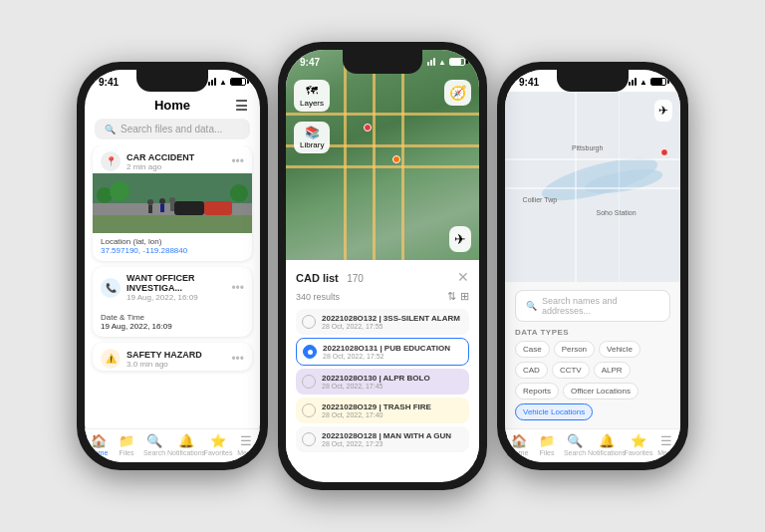 The image size is (765, 532). Describe the element at coordinates (382, 322) in the screenshot. I see `cad-item-1: 20221028O132 | 3SS-SILENT ALARM 28 Oct, …` at that location.